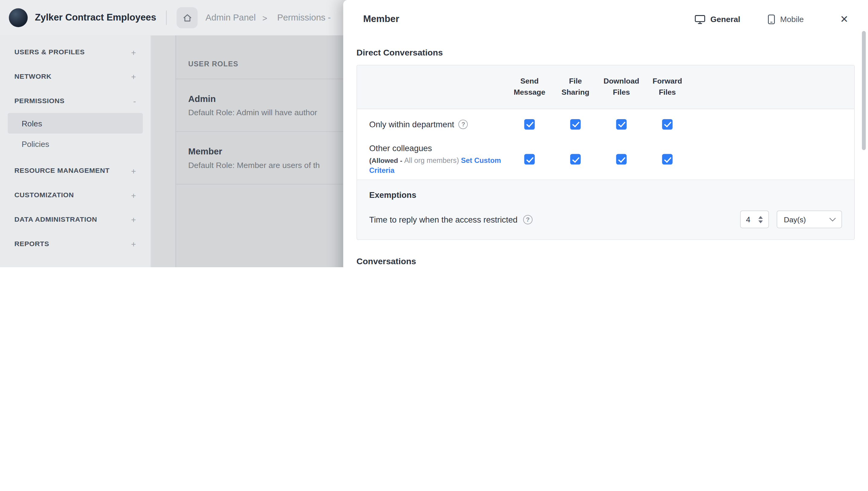 The height and width of the screenshot is (491, 868). Describe the element at coordinates (387, 161) in the screenshot. I see `allowed-prefix: (Allowed -` at that location.